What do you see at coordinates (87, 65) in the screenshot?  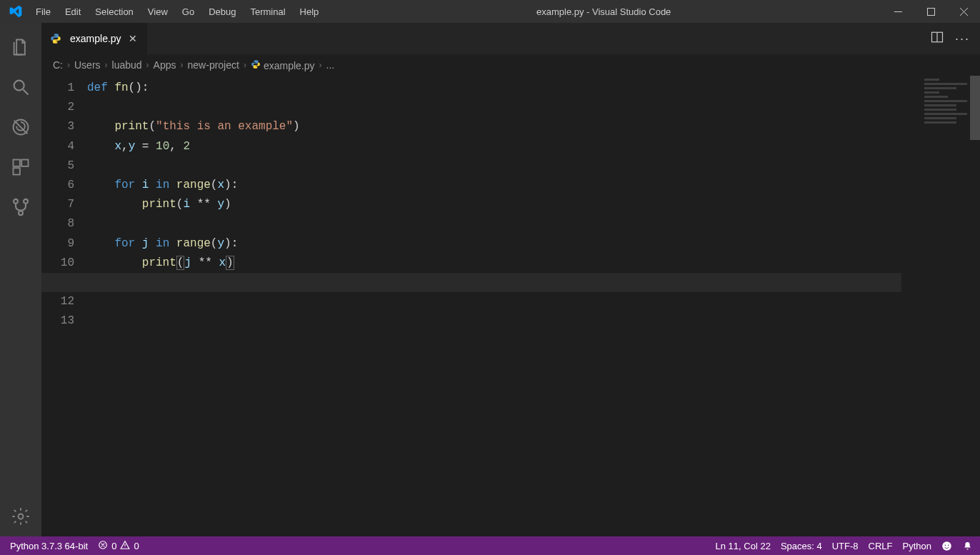 I see `breadcrumb-item: Users` at bounding box center [87, 65].